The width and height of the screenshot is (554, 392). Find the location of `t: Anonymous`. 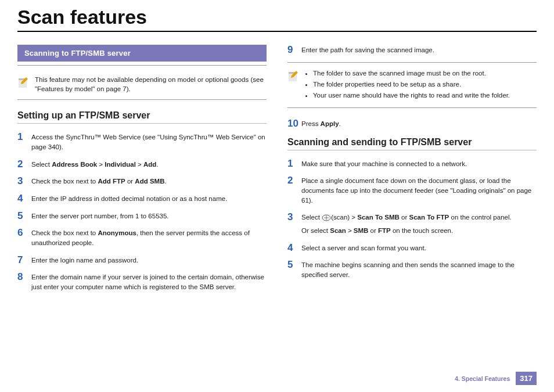

t: Anonymous is located at coordinates (117, 233).